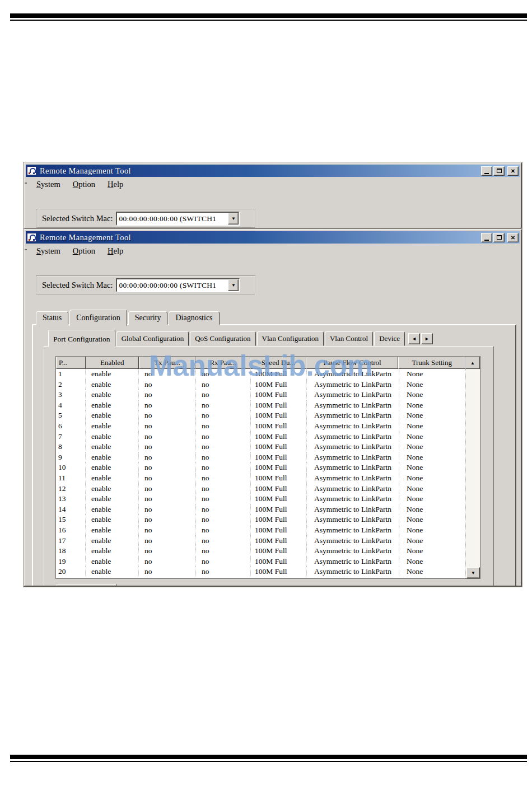 This screenshot has height=795, width=532. What do you see at coordinates (99, 318) in the screenshot?
I see `tab-configuration: Configuration` at bounding box center [99, 318].